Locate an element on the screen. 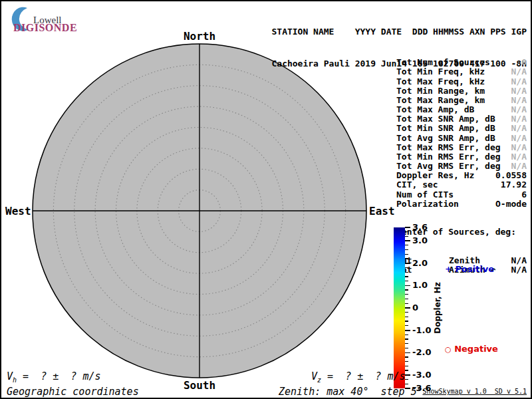  stat-row: PolarizationO-mode is located at coordinates (462, 204).